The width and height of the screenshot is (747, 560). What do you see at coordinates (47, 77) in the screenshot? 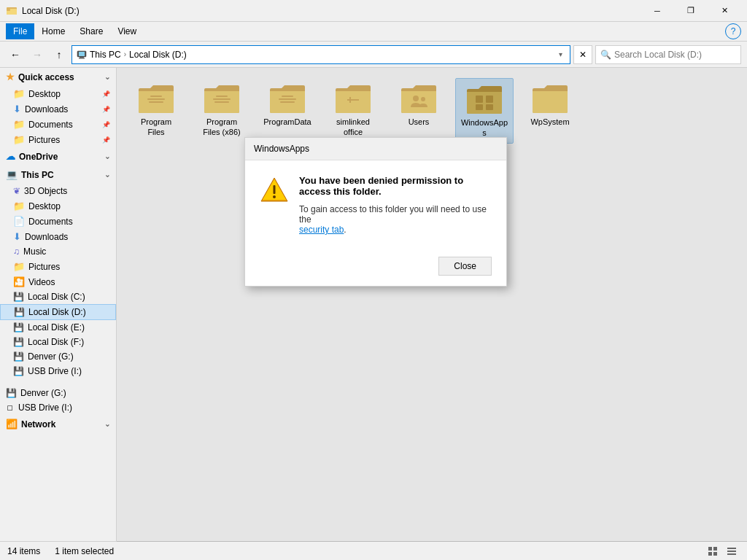
I see `quick-access-label: Quick access` at bounding box center [47, 77].